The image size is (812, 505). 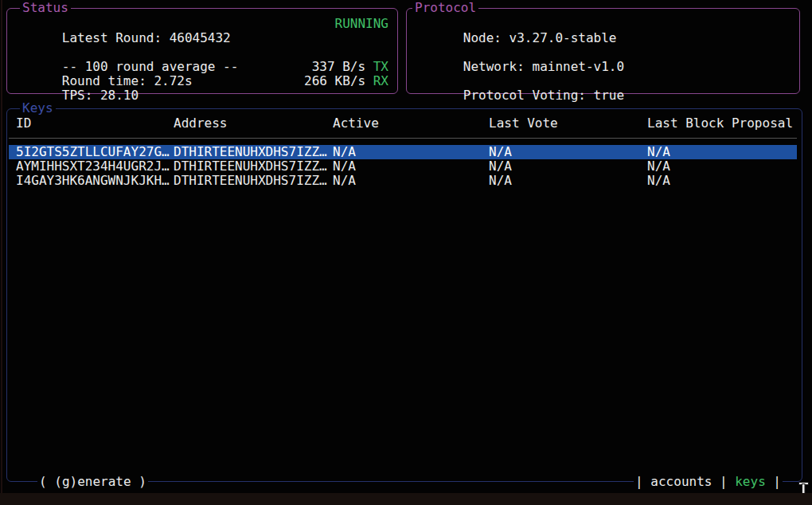 I want to click on window-edge-left, so click(x=2, y=252).